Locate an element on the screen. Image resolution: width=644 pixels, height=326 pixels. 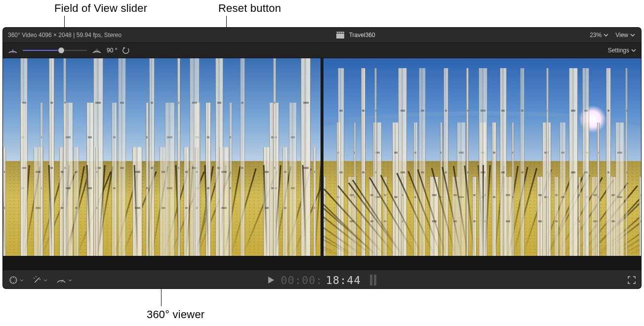
clip-info: 360° Video 4096 × 2048 | 59.94 fps, Ster… is located at coordinates (62, 35).